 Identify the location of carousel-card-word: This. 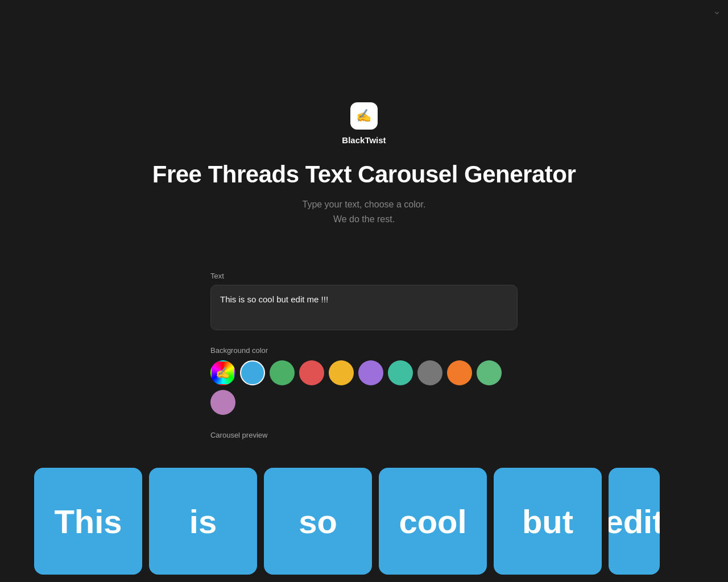
(88, 522).